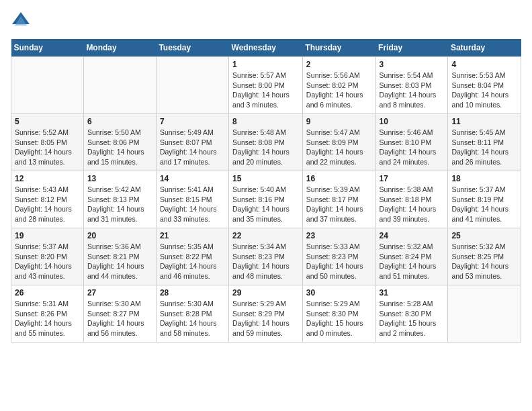 The width and height of the screenshot is (532, 411). Describe the element at coordinates (339, 200) in the screenshot. I see `calendar-cell: 16Sunrise: 5:39 AM Sunset: 8:17 PM Dayli…` at that location.